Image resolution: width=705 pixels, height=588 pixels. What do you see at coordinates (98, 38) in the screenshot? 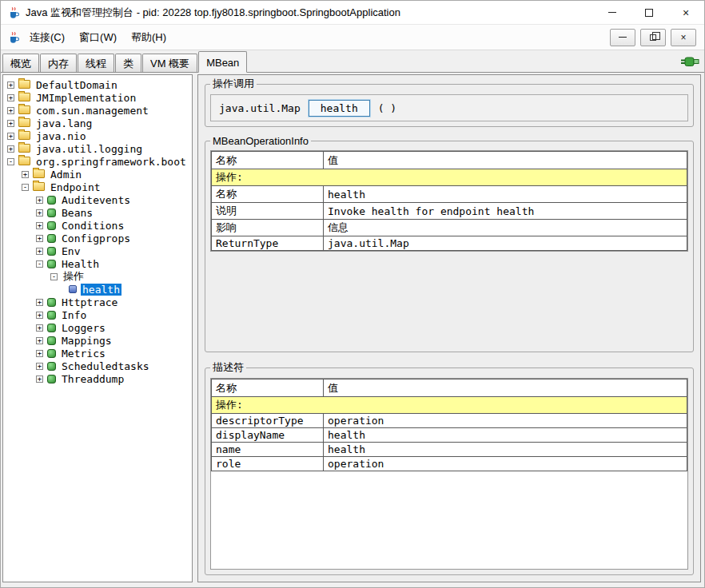
I see `menu-window: 窗口(W)` at bounding box center [98, 38].